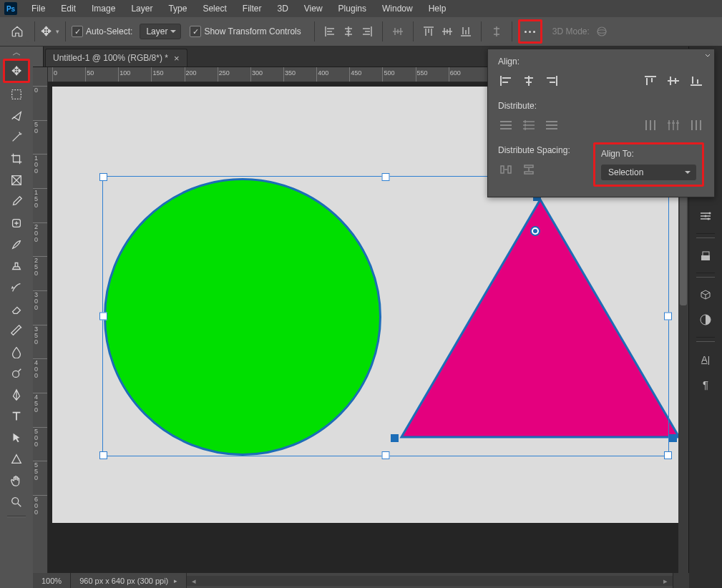 The width and height of the screenshot is (722, 588). I want to click on frame-tool, so click(16, 180).